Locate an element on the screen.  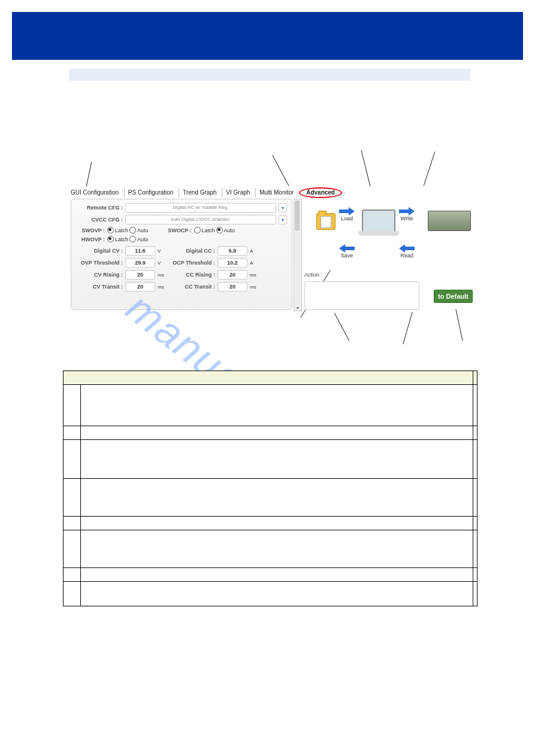
swocp-radio-group: Latch Auto is located at coordinates (214, 230).